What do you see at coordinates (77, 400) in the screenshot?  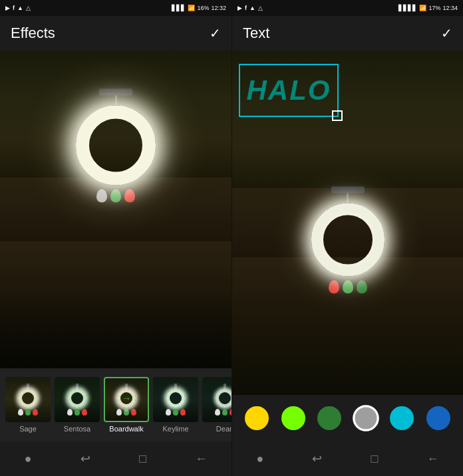 I see `filter-sentosa-thumb` at bounding box center [77, 400].